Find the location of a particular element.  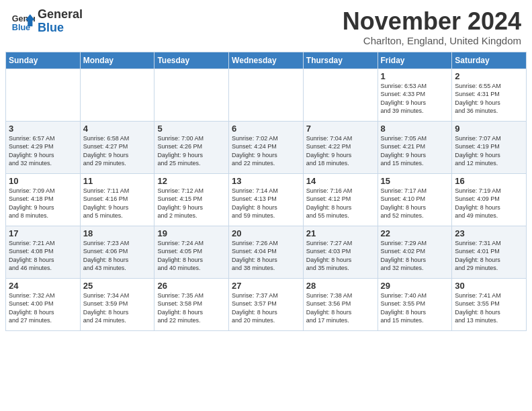

day-info: Sunrise: 7:23 AM Sunset: 4:06 PM Dayligh… is located at coordinates (118, 256).